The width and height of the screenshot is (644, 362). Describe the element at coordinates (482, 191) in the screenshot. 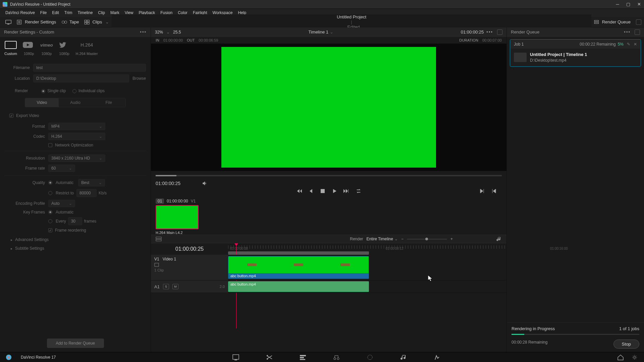

I see `next-clip-button` at that location.